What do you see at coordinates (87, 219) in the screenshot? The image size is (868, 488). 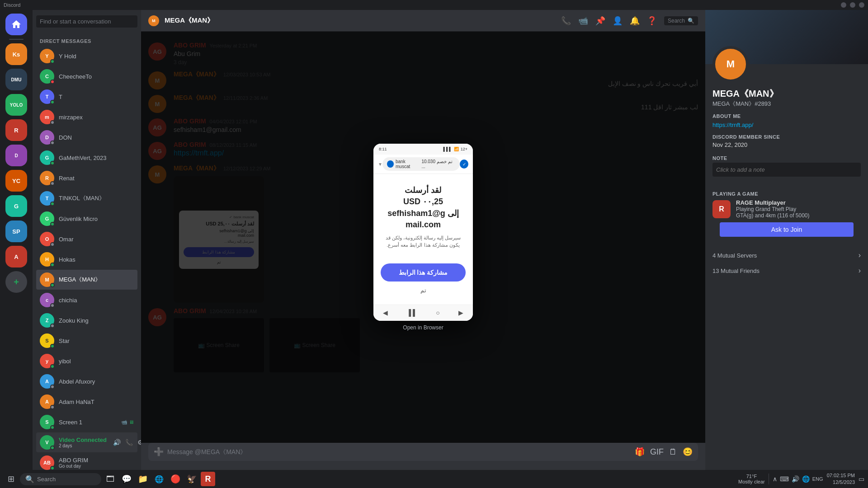 I see `dm-item-9: G Güvenlik Micro` at bounding box center [87, 219].